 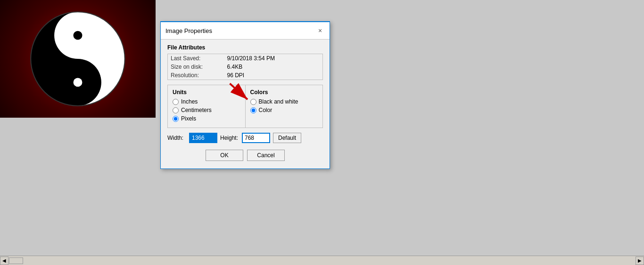 I want to click on dialog-content: File Attributes Last Saved: 9/10/2018 3:…, so click(x=245, y=104).